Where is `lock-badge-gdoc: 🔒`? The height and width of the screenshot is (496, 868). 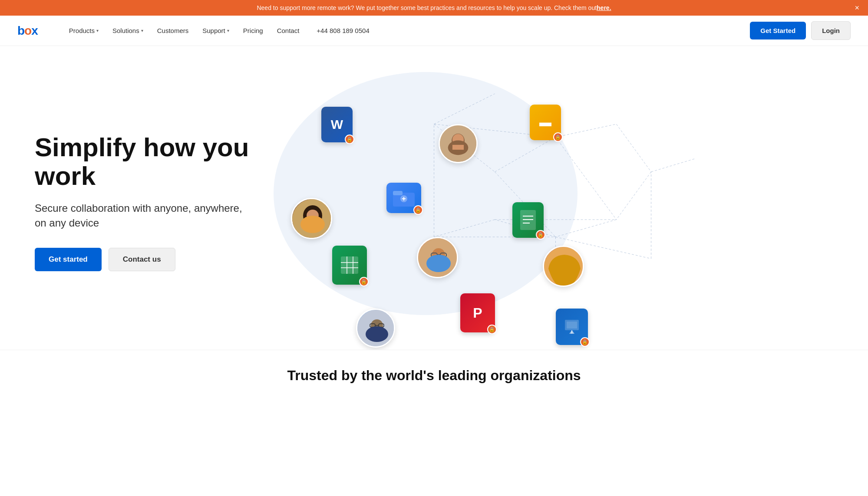
lock-badge-gdoc: 🔒 is located at coordinates (541, 235).